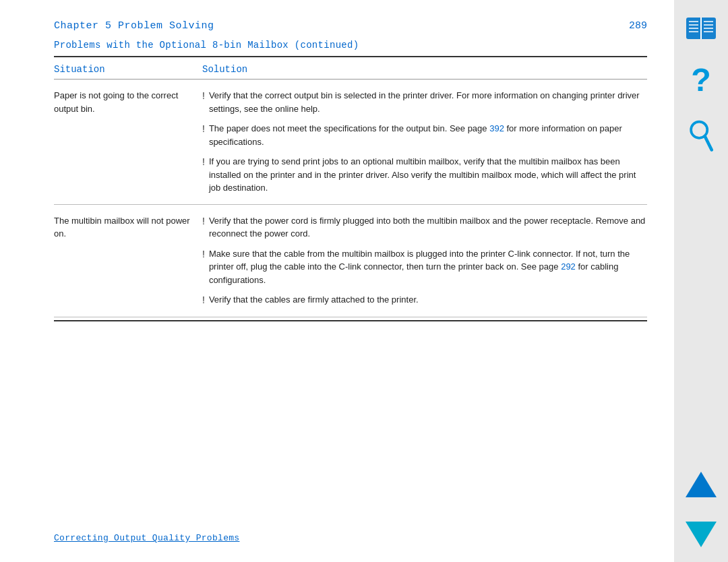 This screenshot has height=562, width=728. Describe the element at coordinates (425, 102) in the screenshot. I see `bullet-item: ! Verify that the correct output bin is …` at that location.